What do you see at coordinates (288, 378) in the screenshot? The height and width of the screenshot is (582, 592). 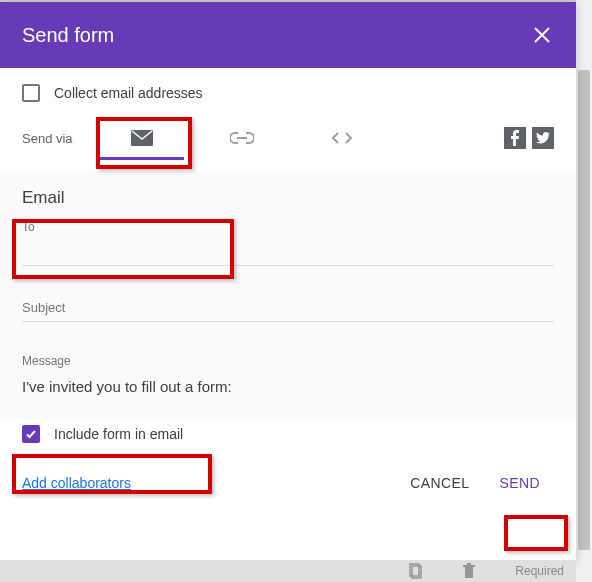 I see `message-field: Message I've invited you to fill out a f…` at bounding box center [288, 378].